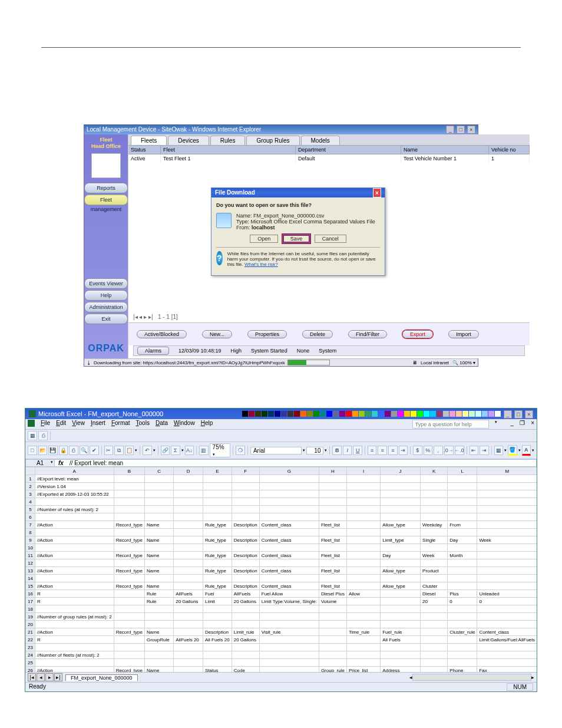 The width and height of the screenshot is (562, 728). I want to click on col-header: K, so click(434, 472).